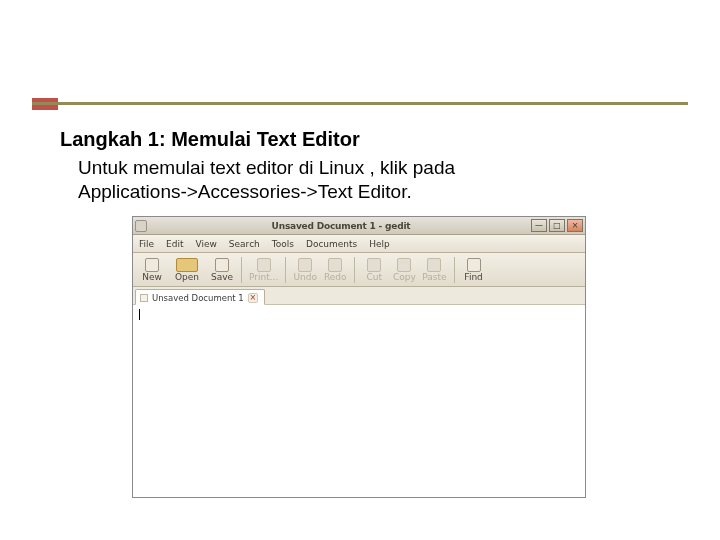 This screenshot has width=720, height=540. I want to click on titlebar: Unsaved Document 1 - gedit — □ ×, so click(359, 226).